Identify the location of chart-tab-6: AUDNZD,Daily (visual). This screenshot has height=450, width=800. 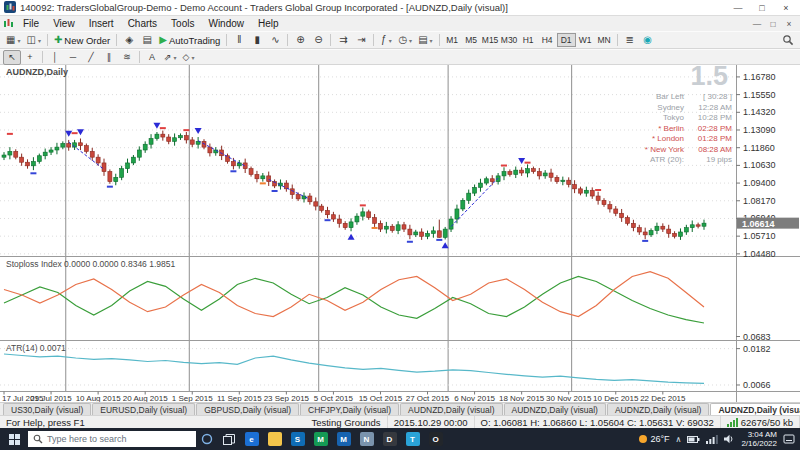
(658, 409).